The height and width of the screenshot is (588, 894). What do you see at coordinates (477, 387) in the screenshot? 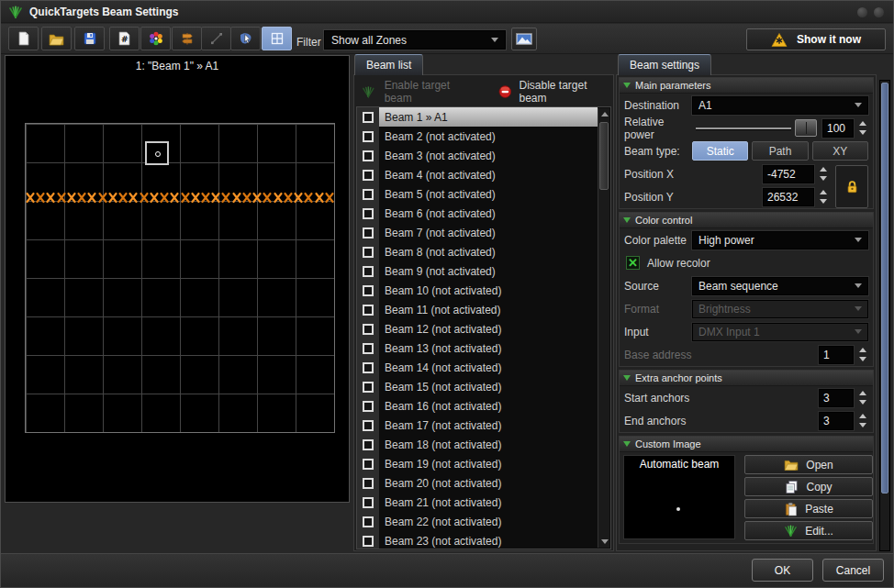
I see `beam-list-item: Beam 15 (not activated)` at bounding box center [477, 387].